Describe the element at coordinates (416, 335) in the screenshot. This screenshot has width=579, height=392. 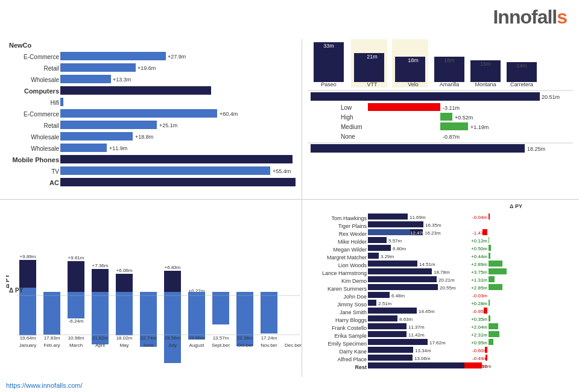
I see `svg-text: 11.42m` at that location.